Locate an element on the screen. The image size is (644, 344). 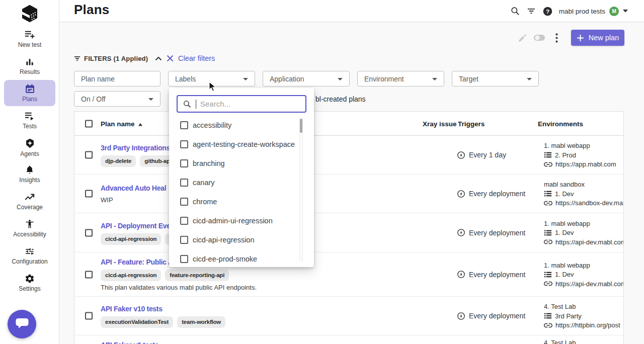
labels-search-box: Search... is located at coordinates (242, 104).